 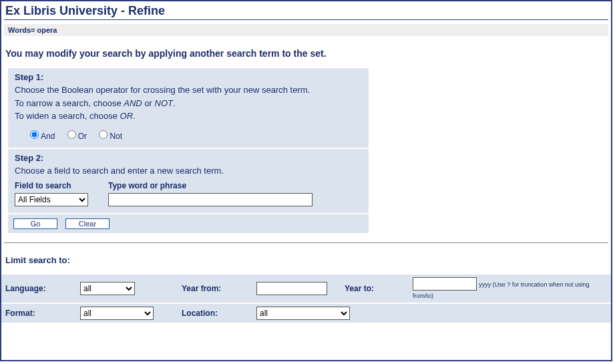 I want to click on yearto-label: Year to:, so click(x=375, y=289).